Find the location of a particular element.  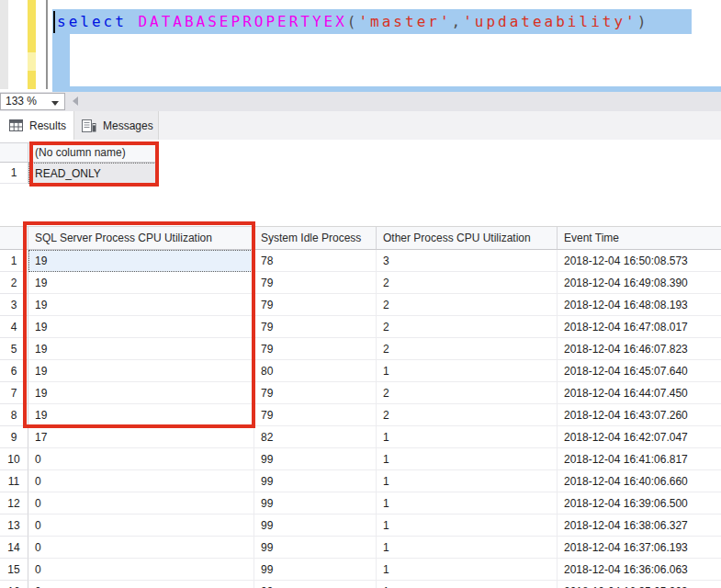

grid2-cell: 2018-12-04 16:48:08.193 is located at coordinates (639, 305).